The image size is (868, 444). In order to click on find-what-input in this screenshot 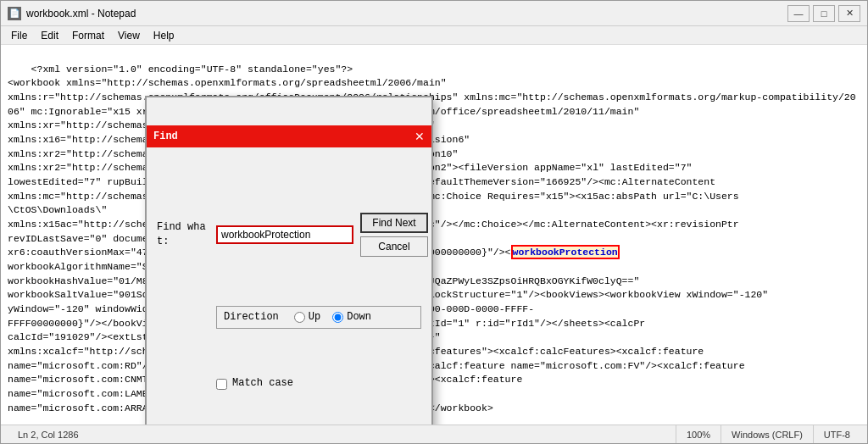, I will do `click(285, 235)`.